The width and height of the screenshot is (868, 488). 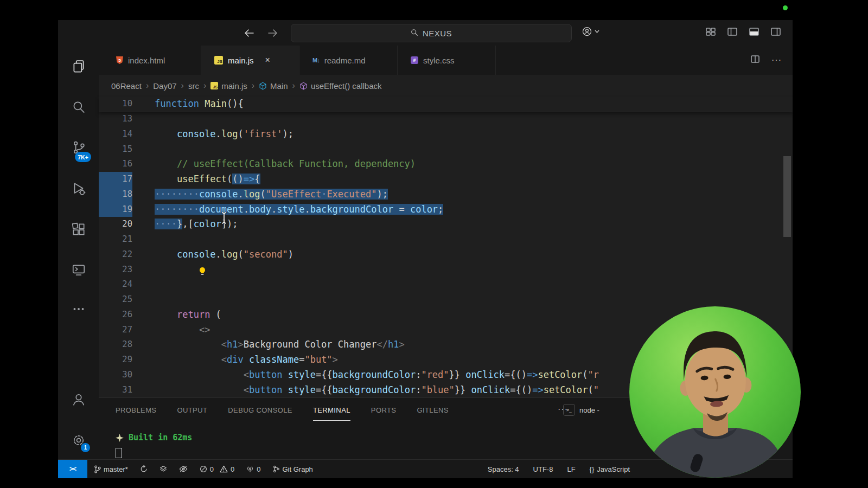 I want to click on terminal-instance-label: node -, so click(x=589, y=410).